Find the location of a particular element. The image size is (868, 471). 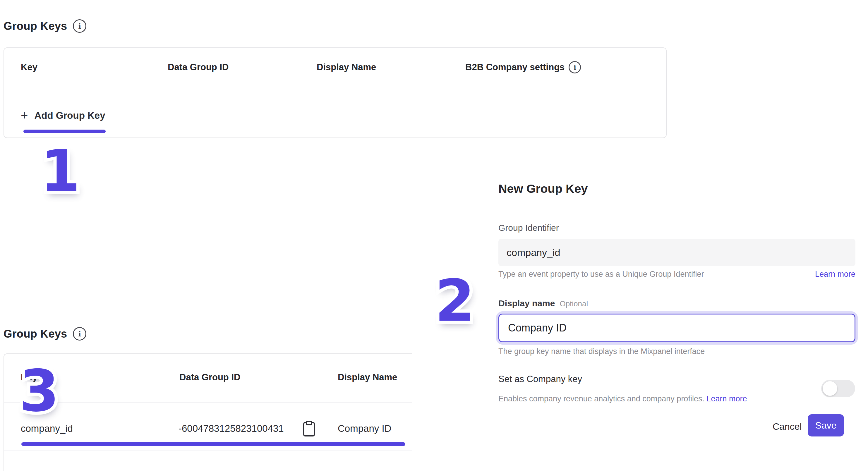

group-keys-heading-bottom: Group Keys i is located at coordinates (45, 334).